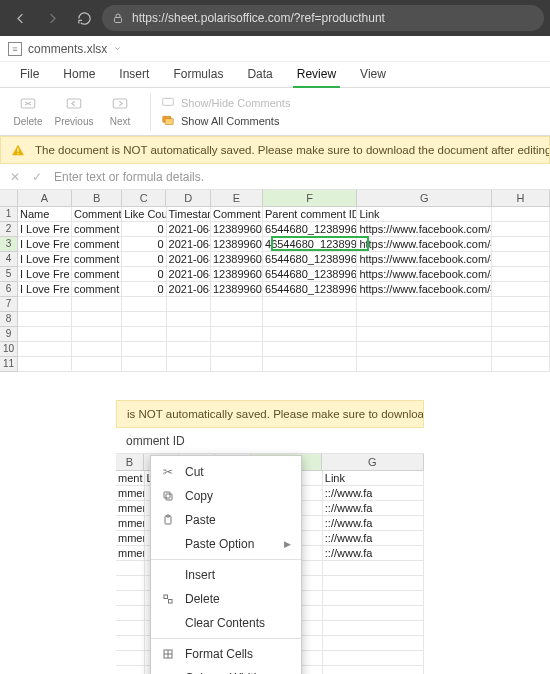  What do you see at coordinates (8, 290) in the screenshot?
I see `row-header: 6` at bounding box center [8, 290].